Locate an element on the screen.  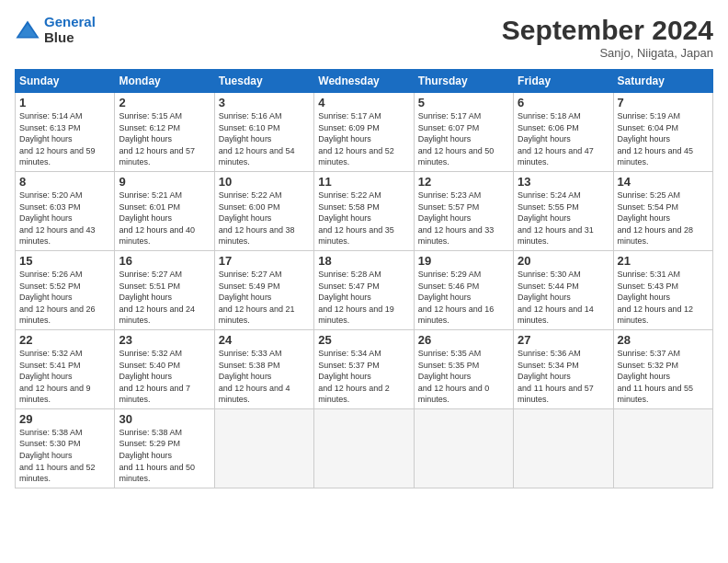
day-number: 14 is located at coordinates (664, 182).